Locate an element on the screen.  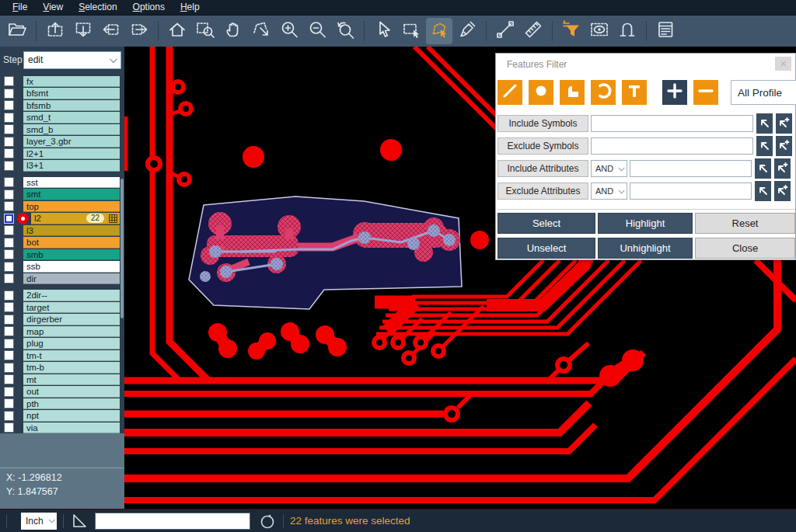
home-view-button is located at coordinates (177, 31).